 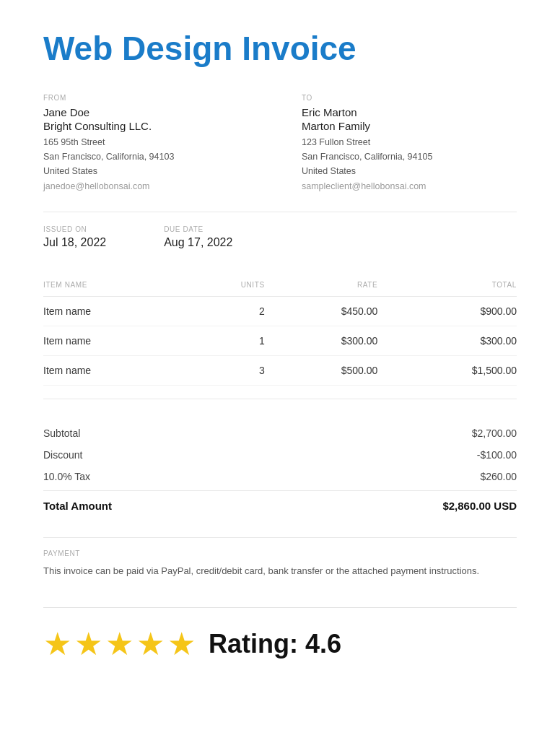 I want to click on item-units-cell: 3, so click(x=228, y=371).